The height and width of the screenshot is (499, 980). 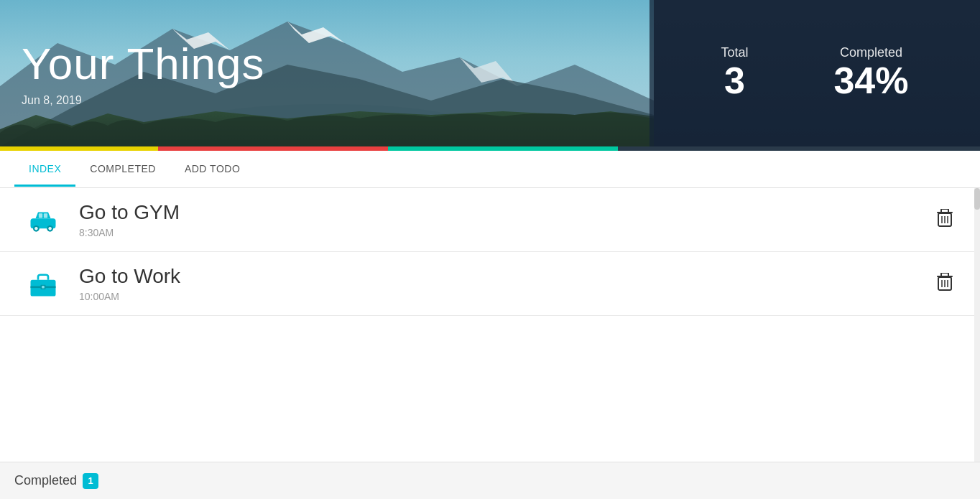 I want to click on tab-completed: COMPLETED, so click(x=123, y=169).